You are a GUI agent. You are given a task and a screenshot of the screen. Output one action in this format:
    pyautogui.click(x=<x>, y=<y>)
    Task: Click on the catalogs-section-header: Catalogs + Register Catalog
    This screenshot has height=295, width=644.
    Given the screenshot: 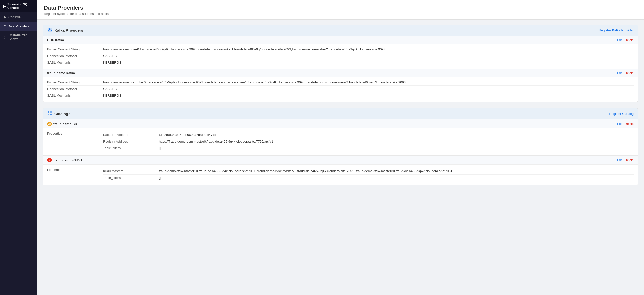 What is the action you would take?
    pyautogui.click(x=341, y=114)
    